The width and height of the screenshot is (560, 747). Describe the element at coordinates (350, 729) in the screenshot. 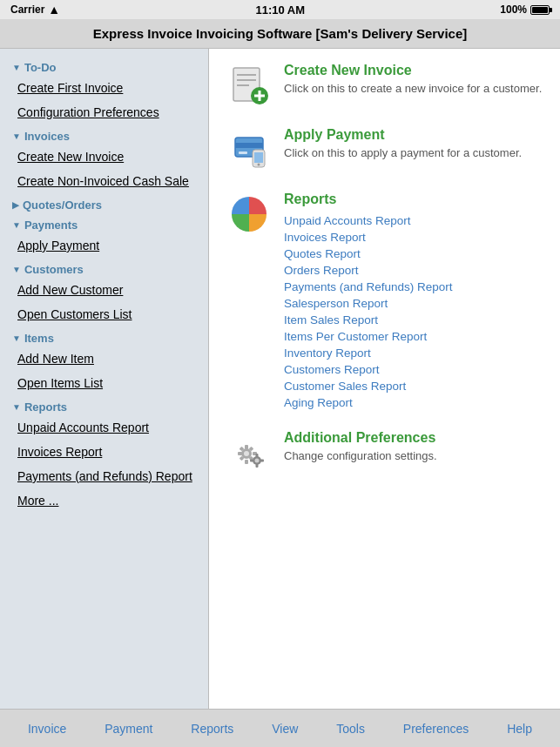

I see `tab-tools: Tools` at that location.